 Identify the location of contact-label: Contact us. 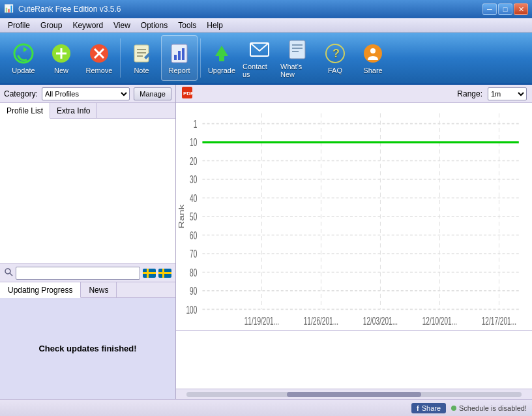
(259, 70).